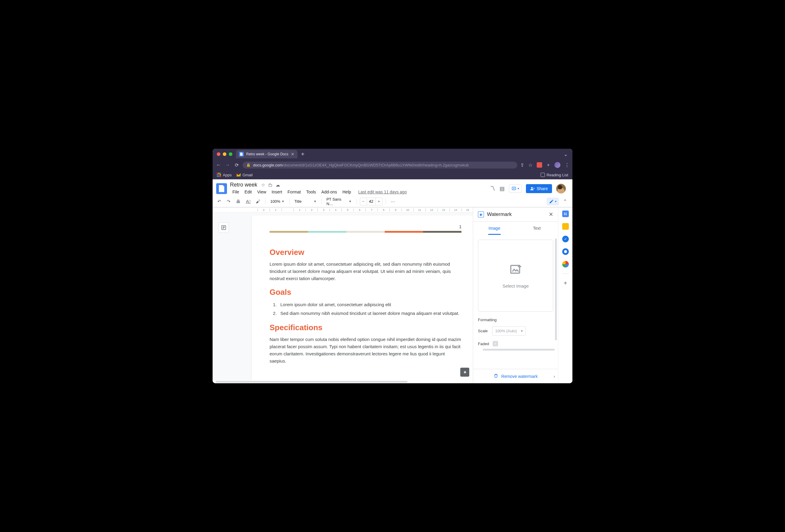 Image resolution: width=785 pixels, height=532 pixels. What do you see at coordinates (519, 350) in the screenshot?
I see `panel-horizontal-scrollbar` at bounding box center [519, 350].